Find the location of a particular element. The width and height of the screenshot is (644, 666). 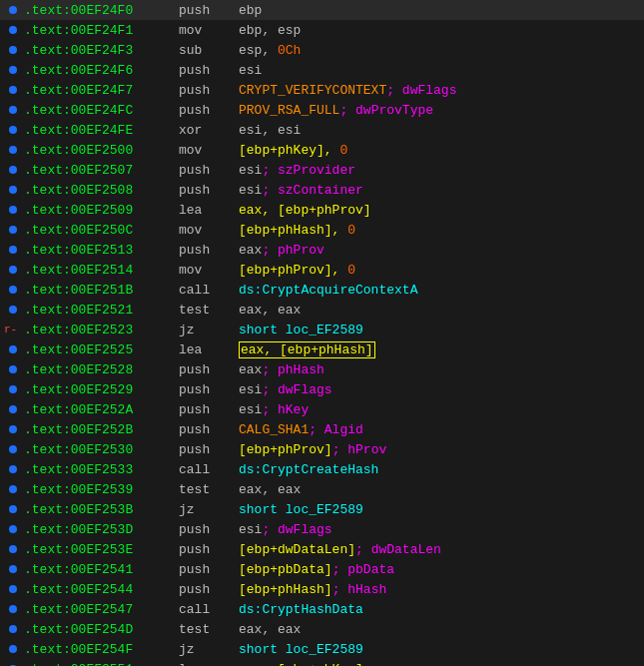

address-label: .text:00EF2541 is located at coordinates (102, 569).